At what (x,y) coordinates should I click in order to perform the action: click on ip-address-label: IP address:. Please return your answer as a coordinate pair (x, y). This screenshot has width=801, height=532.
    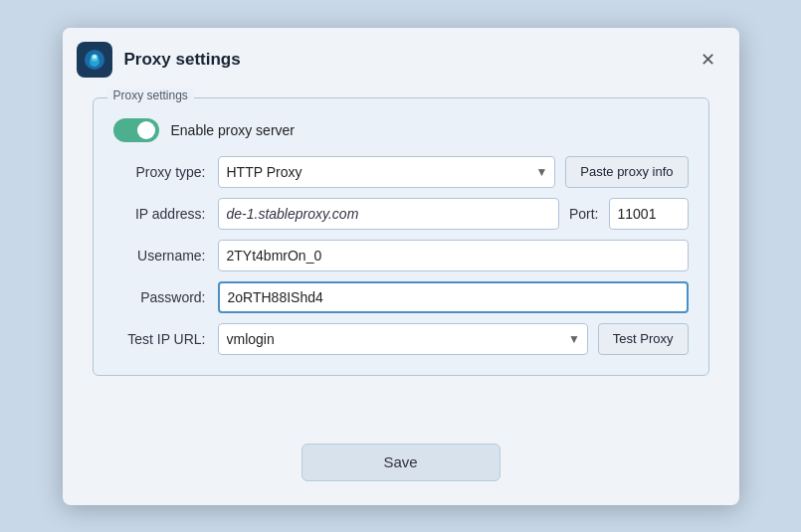
    Looking at the image, I should click on (165, 214).